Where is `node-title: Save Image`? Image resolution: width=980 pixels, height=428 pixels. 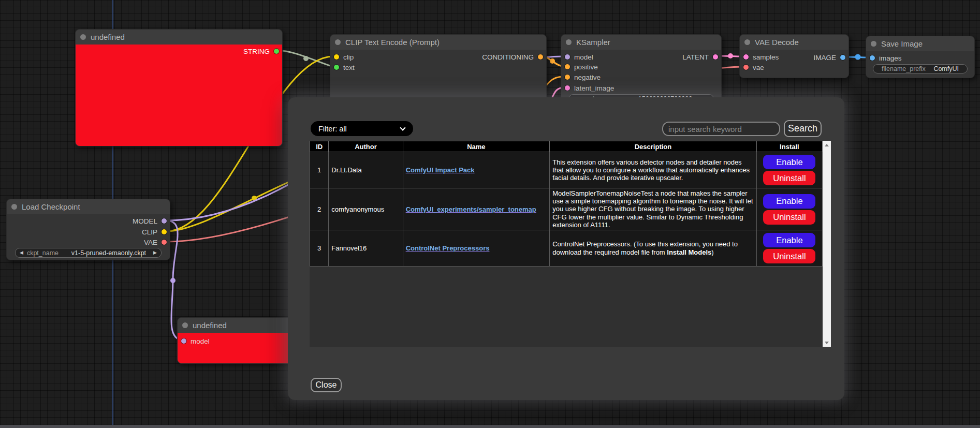 node-title: Save Image is located at coordinates (902, 43).